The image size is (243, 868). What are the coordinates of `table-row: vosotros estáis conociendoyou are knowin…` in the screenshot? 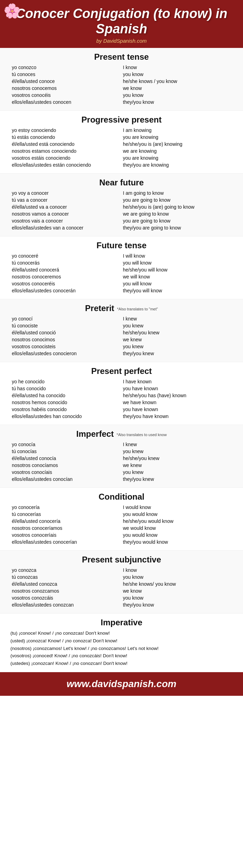 It's located at (122, 158).